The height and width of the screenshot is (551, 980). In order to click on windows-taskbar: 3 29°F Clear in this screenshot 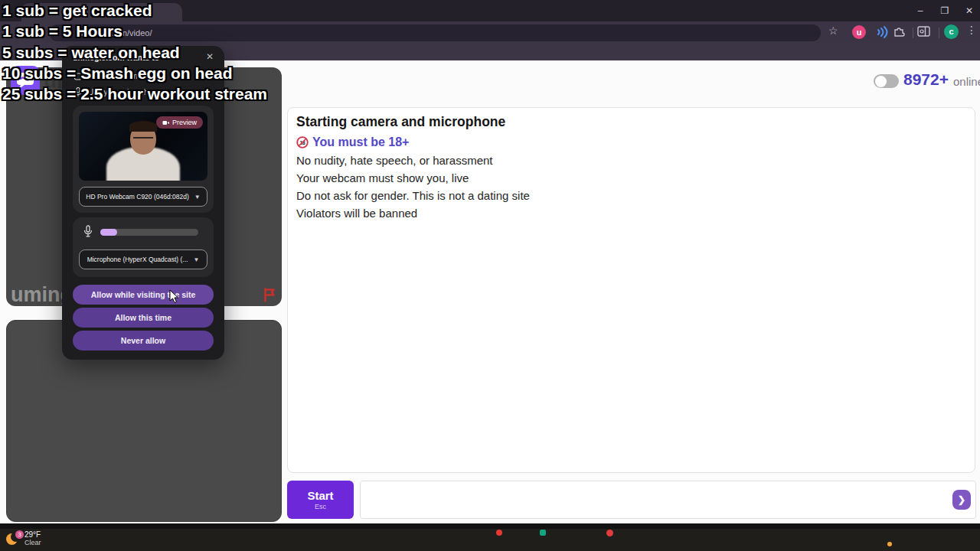, I will do `click(490, 540)`.